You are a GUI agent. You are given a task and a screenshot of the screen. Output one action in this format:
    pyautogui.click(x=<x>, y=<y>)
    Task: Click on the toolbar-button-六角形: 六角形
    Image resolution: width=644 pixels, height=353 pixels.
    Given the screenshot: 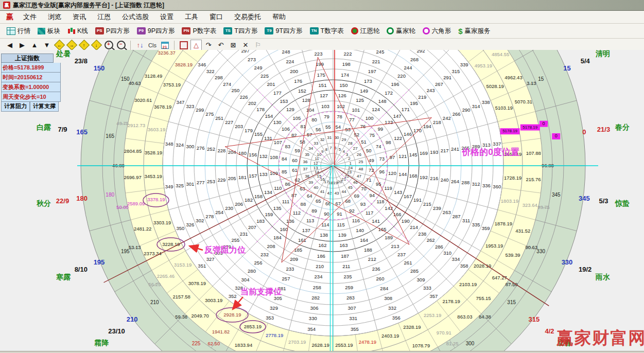 What is the action you would take?
    pyautogui.click(x=437, y=31)
    